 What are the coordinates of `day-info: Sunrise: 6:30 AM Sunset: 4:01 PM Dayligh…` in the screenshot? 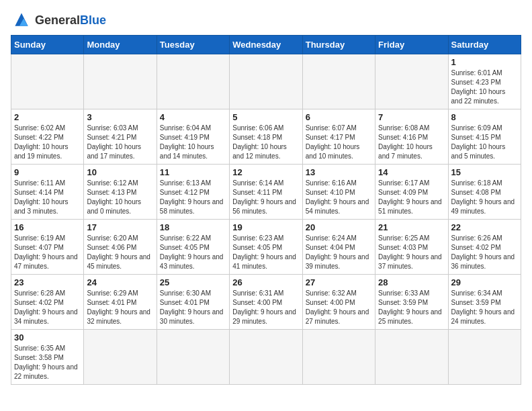 It's located at (193, 308).